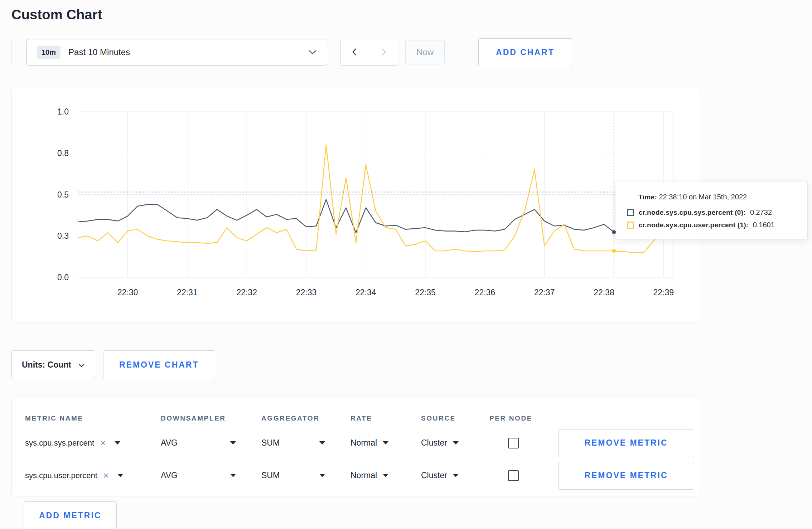  I want to click on toolbar-divider, so click(12, 52).